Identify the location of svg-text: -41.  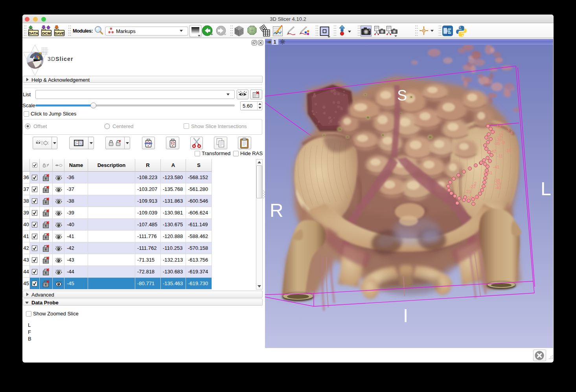
(496, 167).